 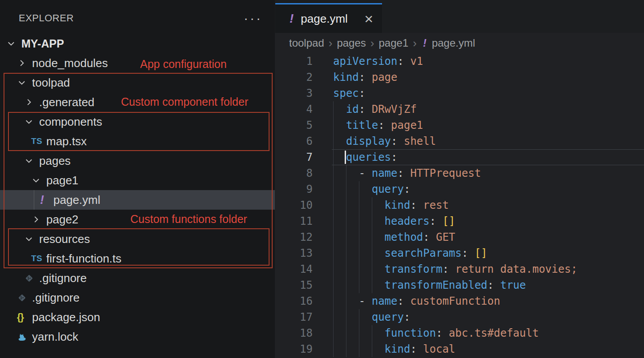 I want to click on code-line-13: 13 searchParams: [], so click(x=459, y=253).